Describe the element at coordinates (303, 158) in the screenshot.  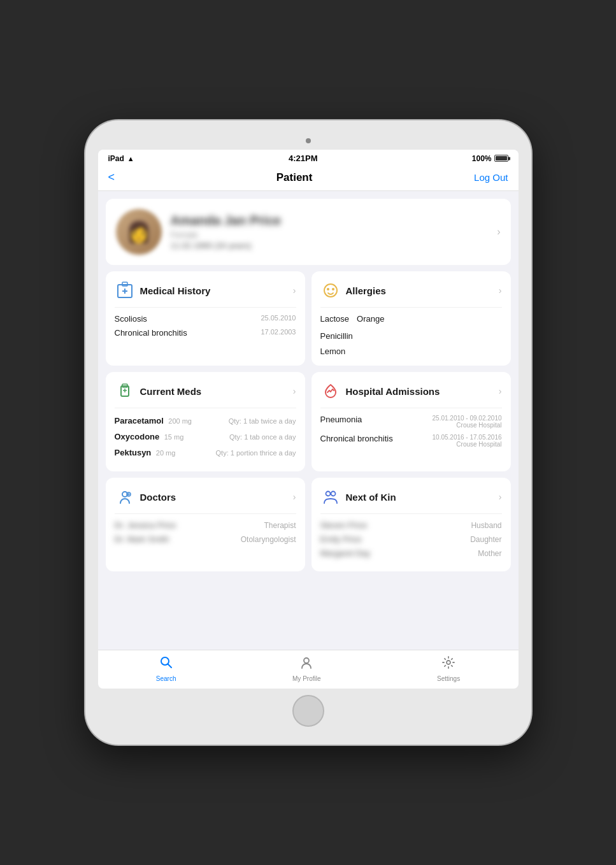
I see `time-display: 4:21PM` at that location.